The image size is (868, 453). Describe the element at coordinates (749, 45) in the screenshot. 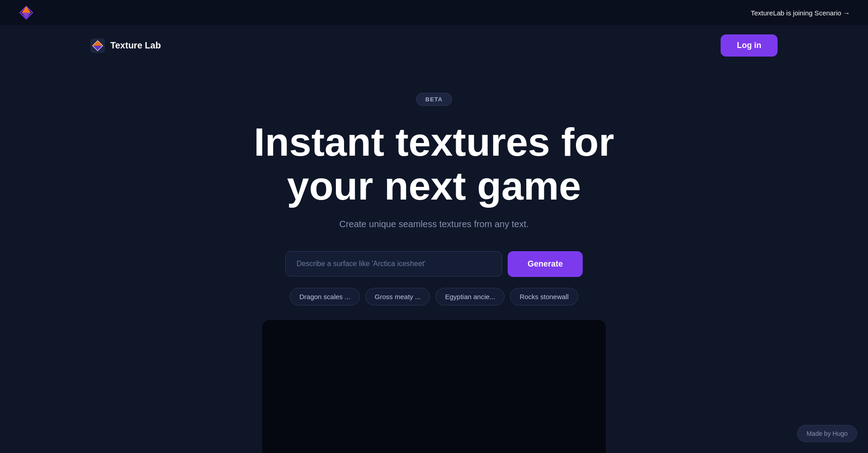

I see `login-button: Log in` at that location.